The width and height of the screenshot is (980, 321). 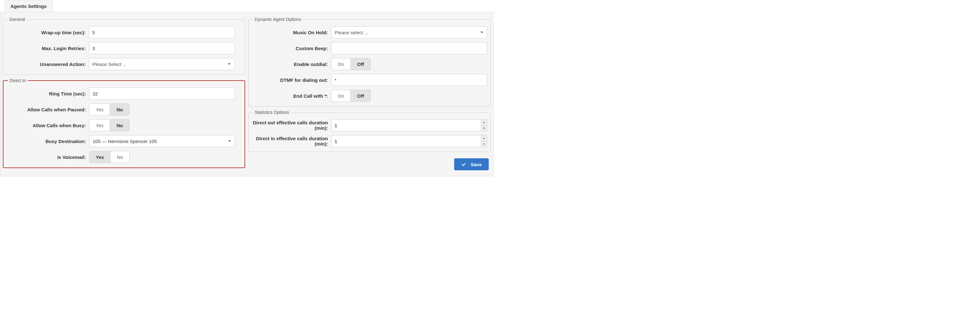 I want to click on label-dtmf: DTMF for dialing out:, so click(x=291, y=80).